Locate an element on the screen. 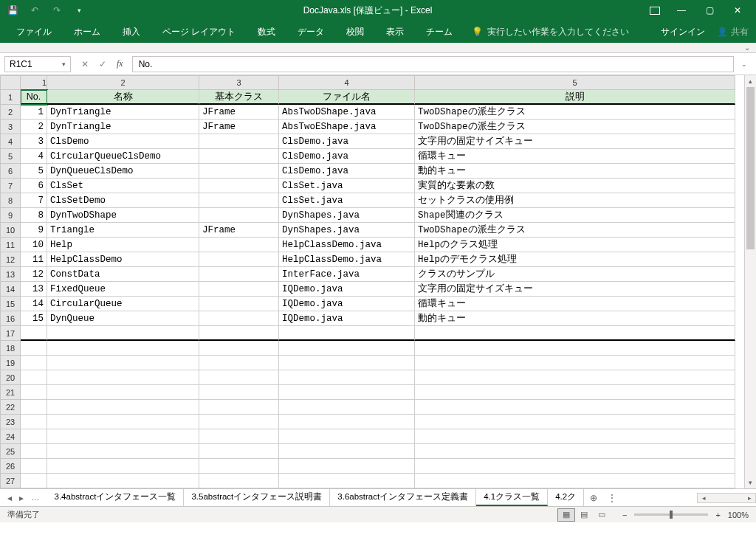 The image size is (756, 543). cell: JFrame is located at coordinates (239, 127).